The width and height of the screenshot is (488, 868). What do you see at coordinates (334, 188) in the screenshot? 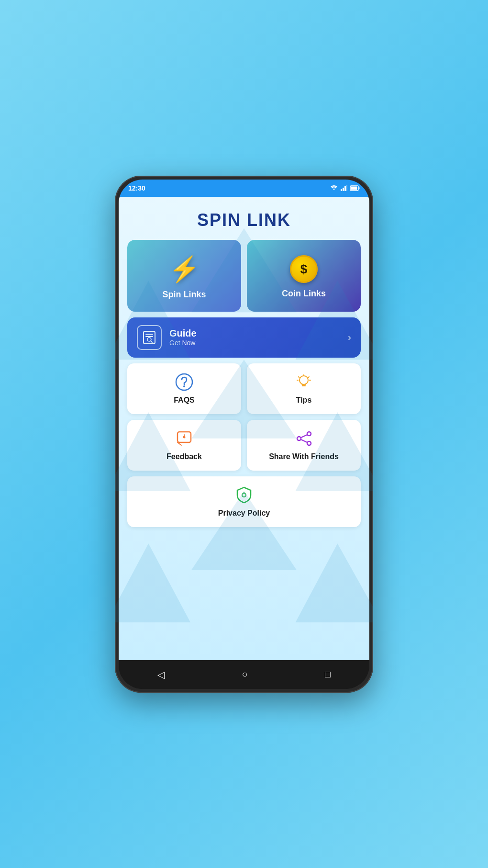
I see `wifi-icon` at bounding box center [334, 188].